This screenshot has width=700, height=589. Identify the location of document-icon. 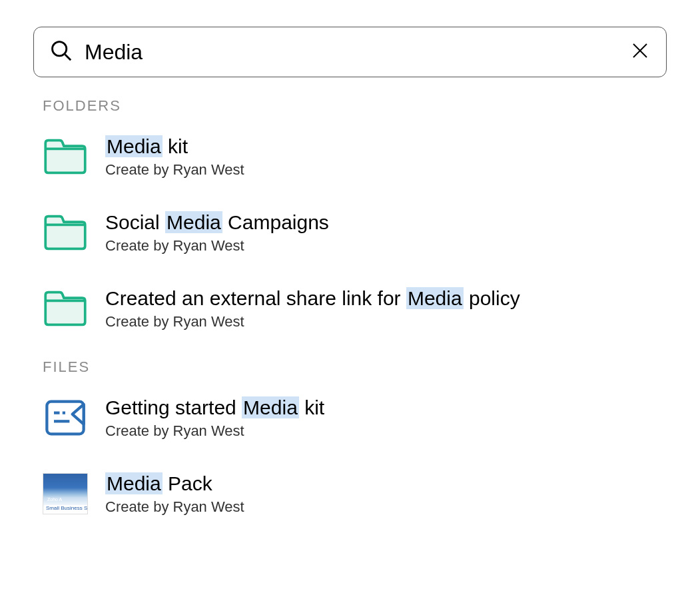
(65, 418).